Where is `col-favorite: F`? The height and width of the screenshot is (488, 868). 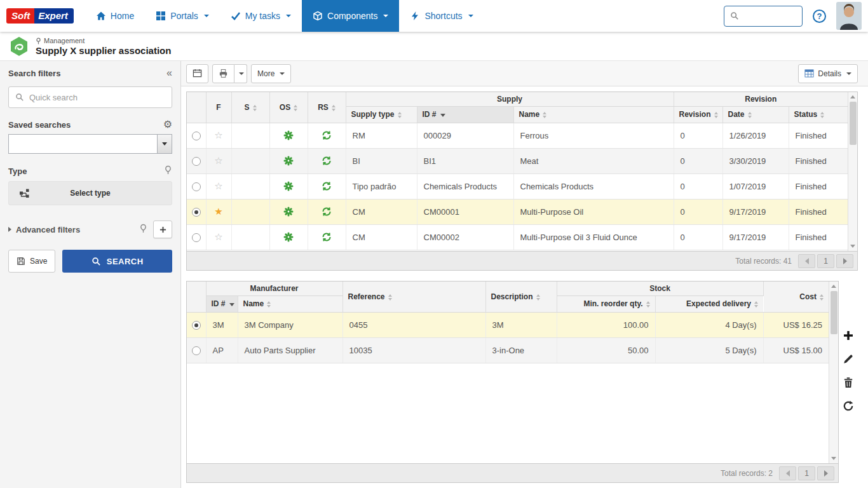 col-favorite: F is located at coordinates (219, 107).